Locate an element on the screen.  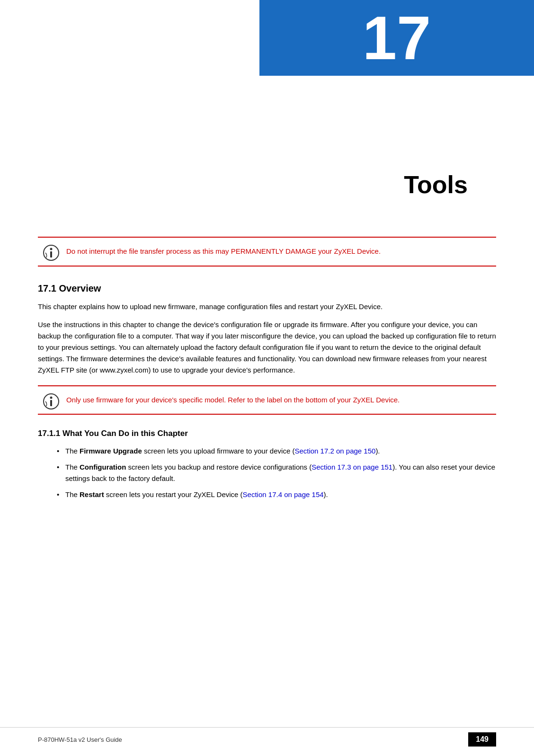
bullet2-link: Section 17.3 on page 151 is located at coordinates (352, 467).